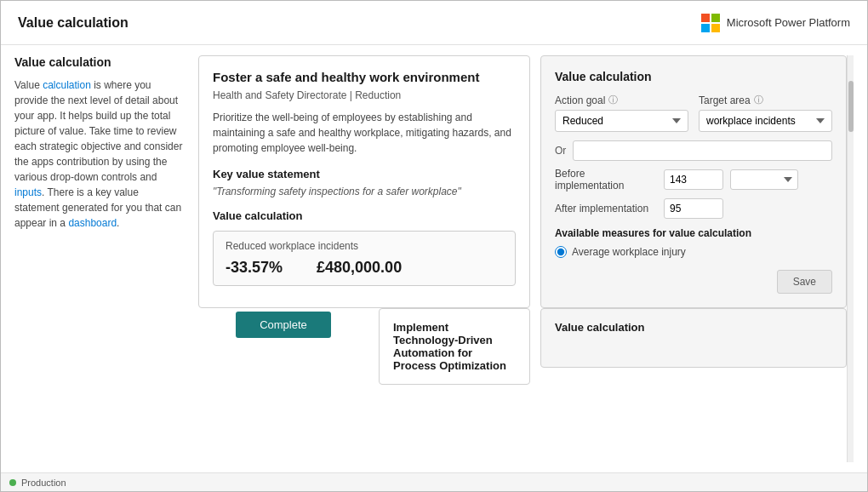 Image resolution: width=868 pixels, height=492 pixels. What do you see at coordinates (92, 223) in the screenshot?
I see `sidebar-link-dashboard: dashboard` at bounding box center [92, 223].